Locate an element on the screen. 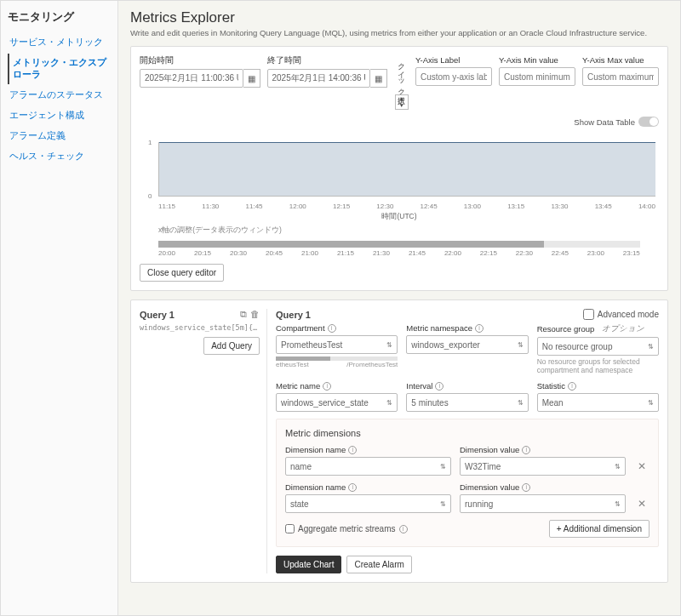  page-subtitle: Write and edit queries in Monitoring Que… is located at coordinates (399, 32).